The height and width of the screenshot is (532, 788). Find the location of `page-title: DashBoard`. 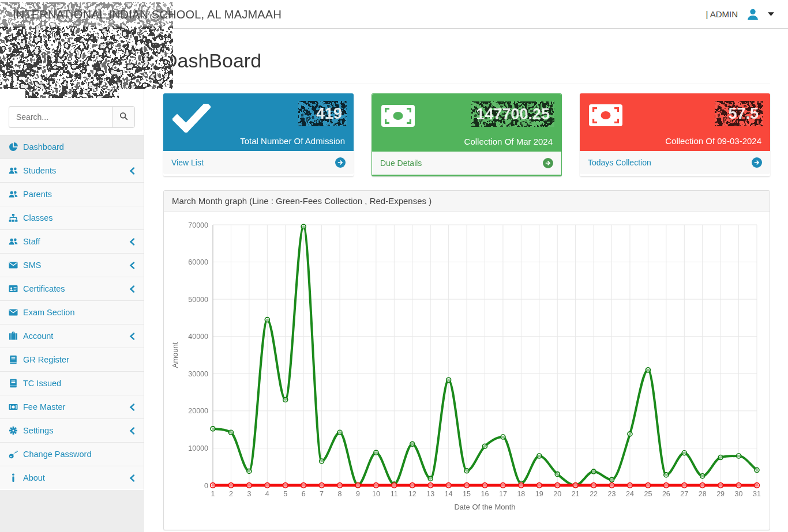

page-title: DashBoard is located at coordinates (467, 61).